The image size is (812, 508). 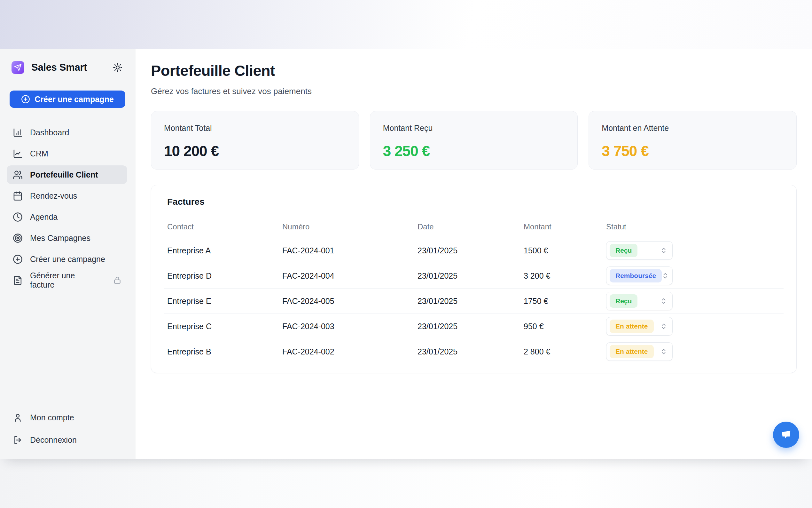 I want to click on sidebar-item-crm: CRM, so click(x=67, y=154).